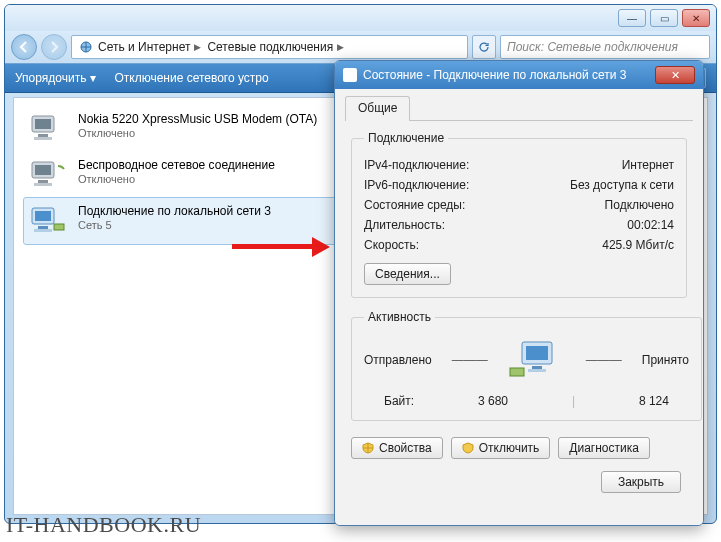 This screenshot has height=542, width=721. Describe the element at coordinates (648, 165) in the screenshot. I see `ipv4-value: Интернет` at that location.